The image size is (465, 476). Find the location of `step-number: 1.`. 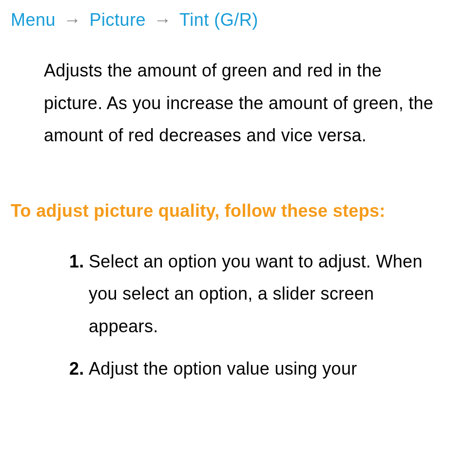

step-number: 1. is located at coordinates (77, 262).